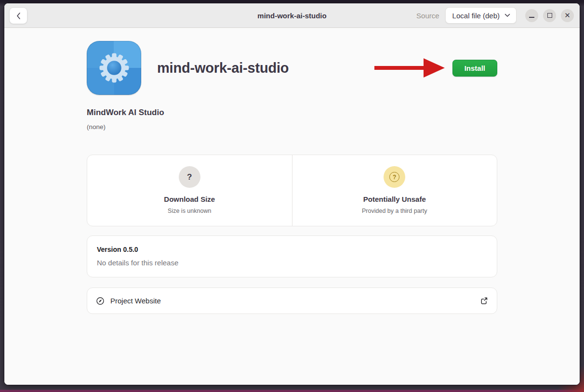 This screenshot has height=392, width=584. I want to click on header-bar: mind-work-ai-studio Source Local file (d…, so click(292, 15).